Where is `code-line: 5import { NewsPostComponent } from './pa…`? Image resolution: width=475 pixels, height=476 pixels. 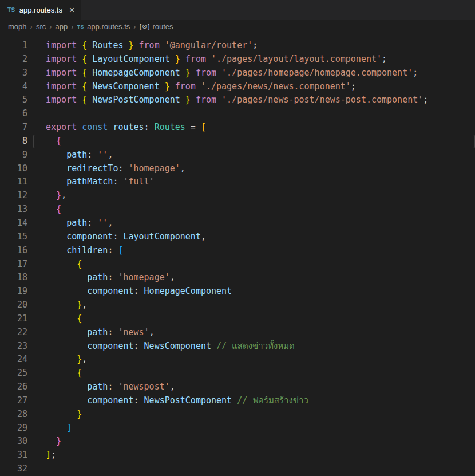 code-line: 5import { NewsPostComponent } from './pa… is located at coordinates (238, 100).